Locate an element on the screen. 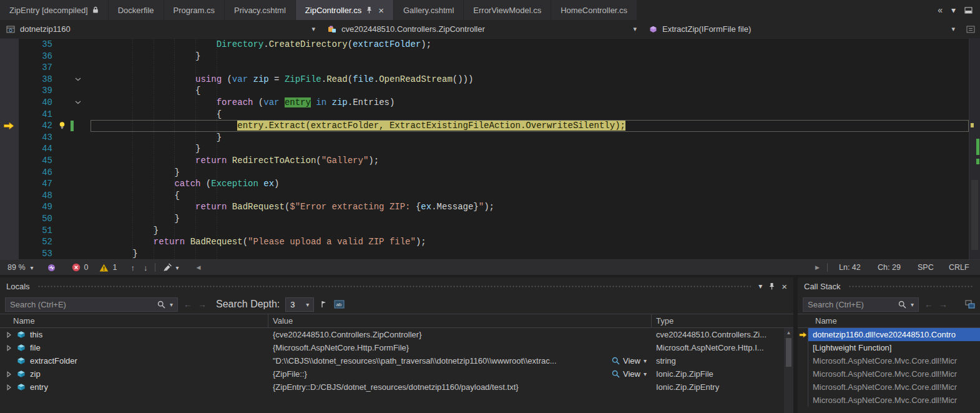 The height and width of the screenshot is (413, 980). callstack-title-bar: Call Stack is located at coordinates (889, 286).